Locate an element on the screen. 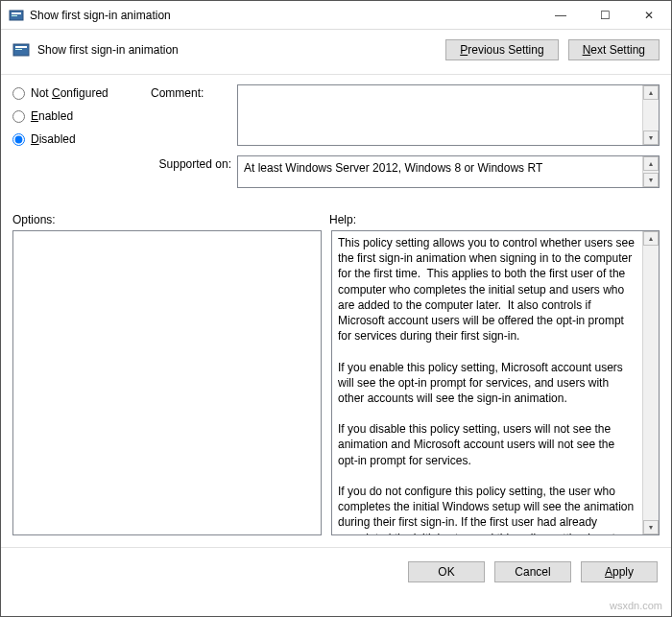 The image size is (672, 617). help-scrollbar: ▴ ▾ is located at coordinates (651, 383).